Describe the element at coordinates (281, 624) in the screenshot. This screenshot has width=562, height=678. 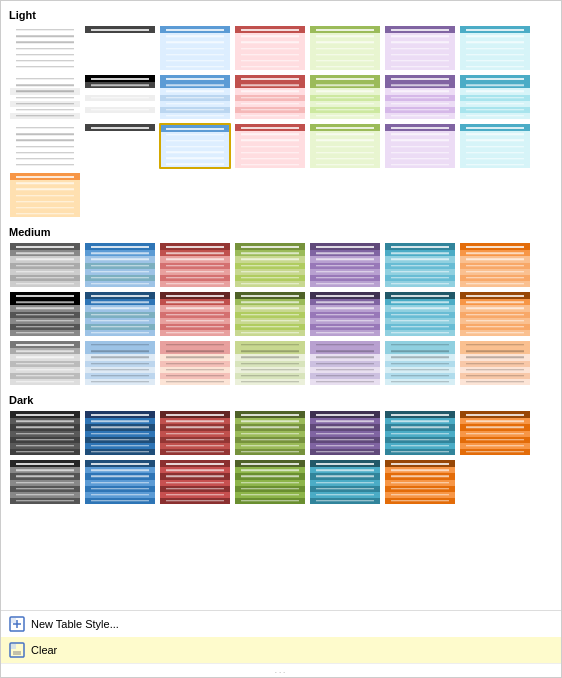
I see `new-table-style-button: New Table Style...` at that location.